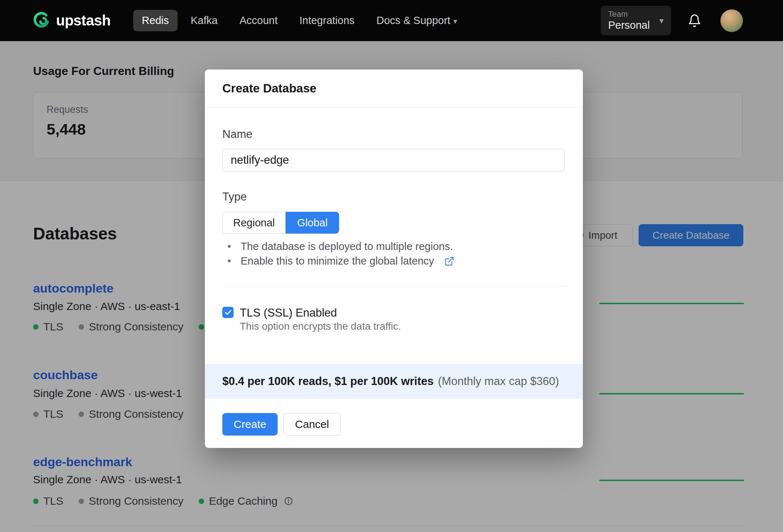  Describe the element at coordinates (320, 326) in the screenshot. I see `tls-help-text: This option encrypts the data traffic.` at that location.